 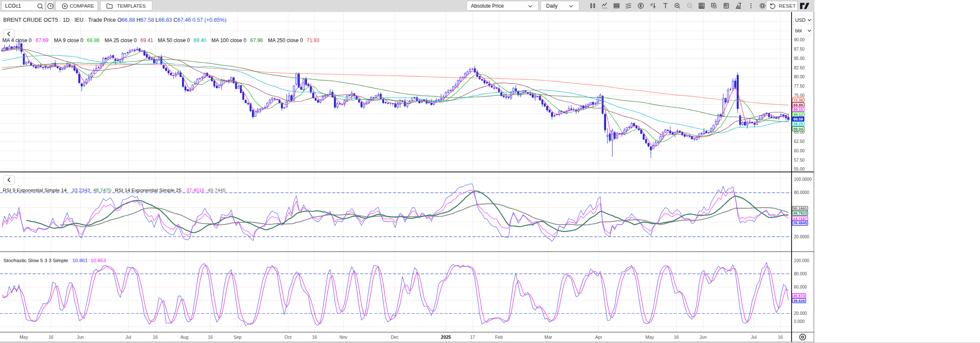 I want to click on svg-text: 37.4516, so click(x=196, y=190).